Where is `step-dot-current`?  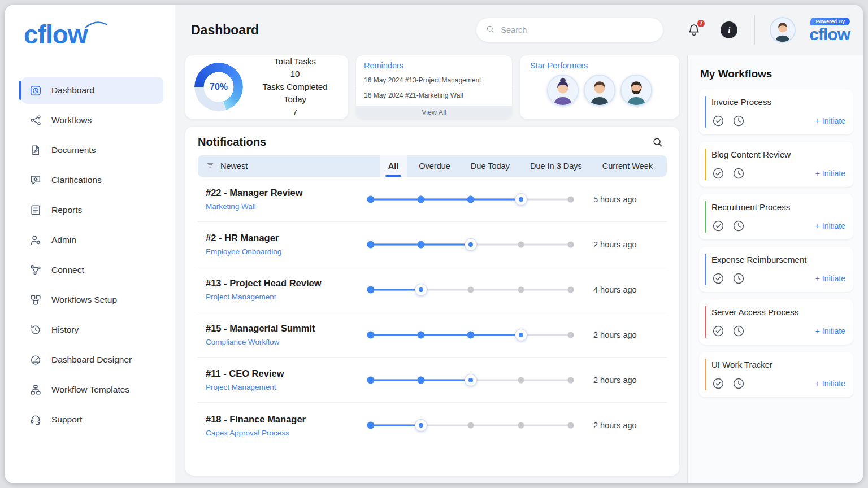
step-dot-current is located at coordinates (471, 245).